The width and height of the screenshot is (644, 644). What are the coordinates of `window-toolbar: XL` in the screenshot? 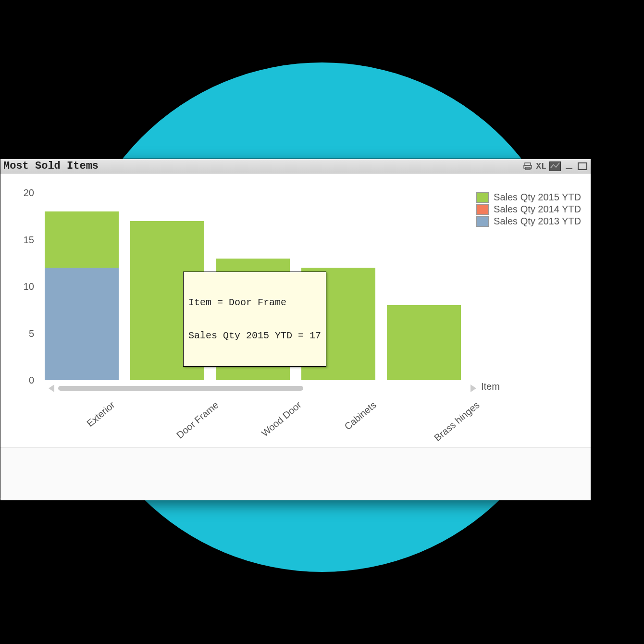 It's located at (555, 166).